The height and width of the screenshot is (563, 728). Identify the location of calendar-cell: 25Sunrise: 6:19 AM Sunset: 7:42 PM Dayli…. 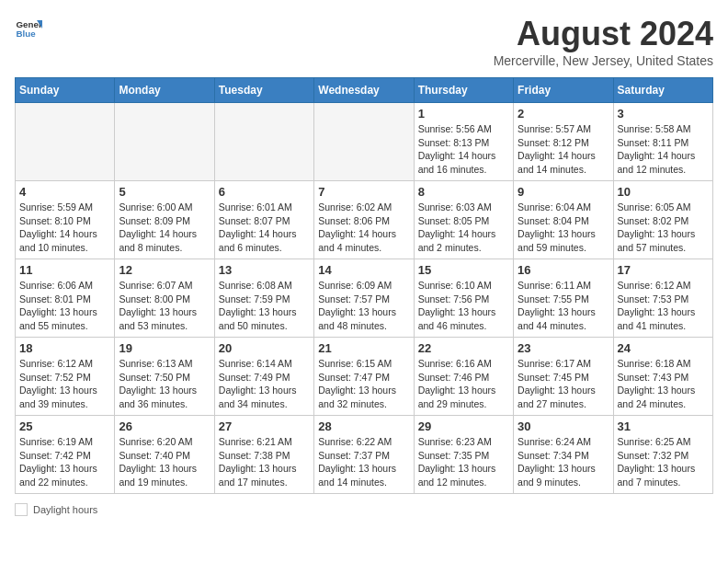
(65, 454).